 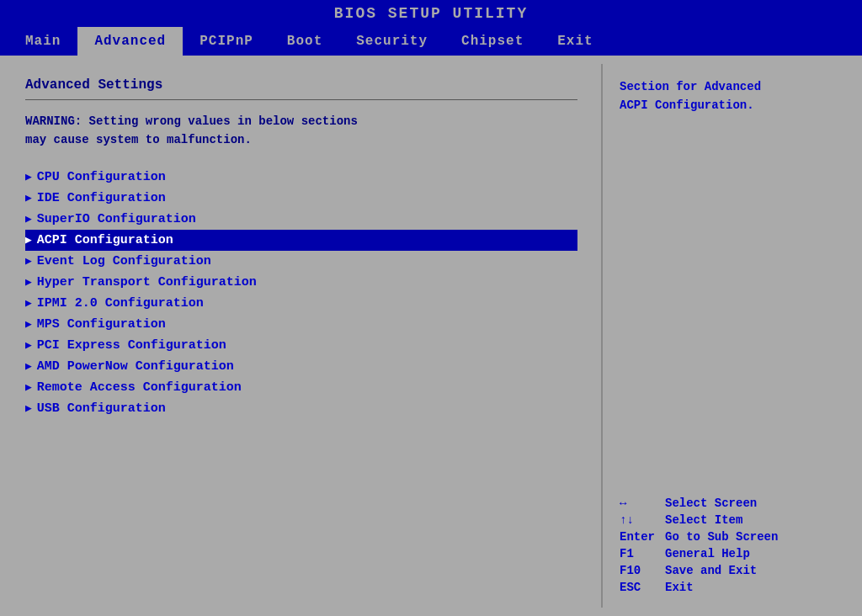 What do you see at coordinates (431, 13) in the screenshot?
I see `title-bar: BIOS SETUP UTILITY` at bounding box center [431, 13].